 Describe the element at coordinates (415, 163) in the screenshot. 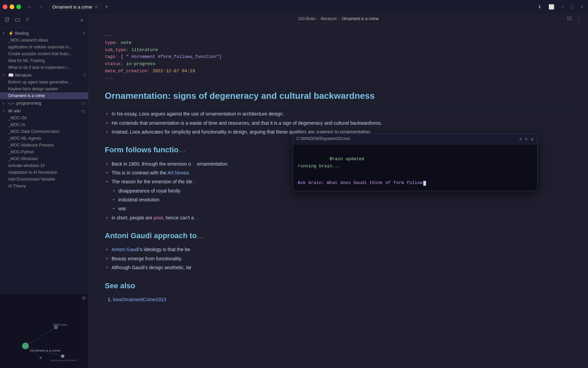

I see `terminal-output: Brain updated running brain...` at that location.